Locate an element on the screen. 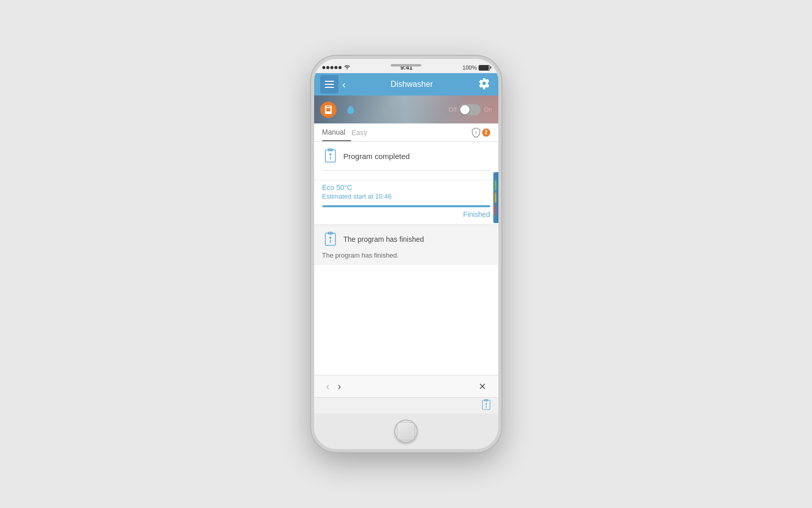 This screenshot has width=812, height=508. eco-subtitle: Estimated start at 10:46 is located at coordinates (406, 196).